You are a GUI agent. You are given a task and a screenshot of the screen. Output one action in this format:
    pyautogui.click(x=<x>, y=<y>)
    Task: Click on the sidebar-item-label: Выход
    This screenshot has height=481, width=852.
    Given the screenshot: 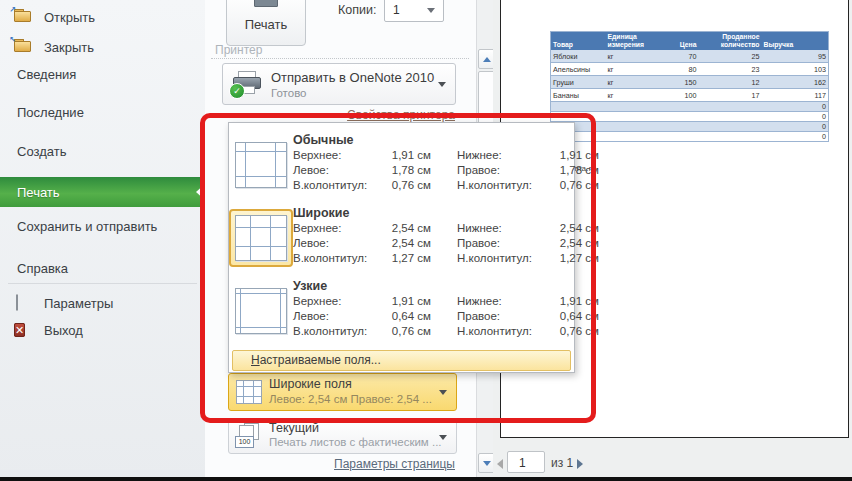 What is the action you would take?
    pyautogui.click(x=64, y=330)
    